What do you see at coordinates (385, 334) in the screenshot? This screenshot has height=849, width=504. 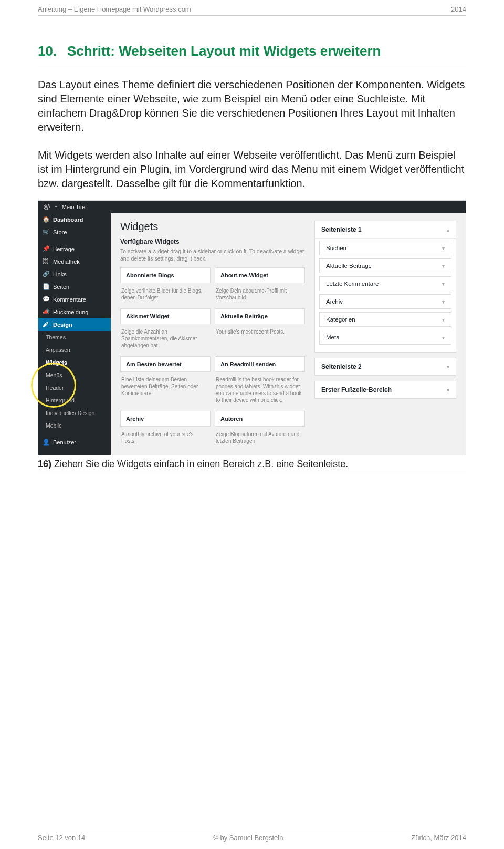 I see `widget-areas-column: Seitenleiste 1 ▴ Suchen▾ Aktuelle Beiträ…` at bounding box center [385, 334].